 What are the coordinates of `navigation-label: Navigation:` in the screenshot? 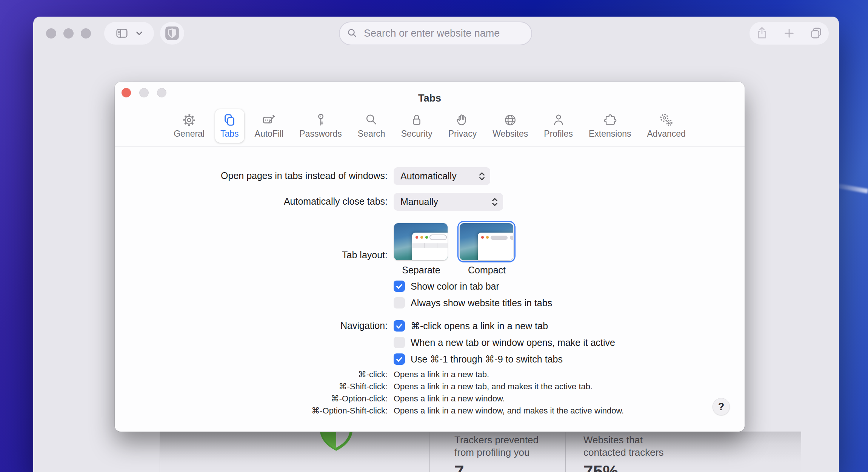 It's located at (364, 325).